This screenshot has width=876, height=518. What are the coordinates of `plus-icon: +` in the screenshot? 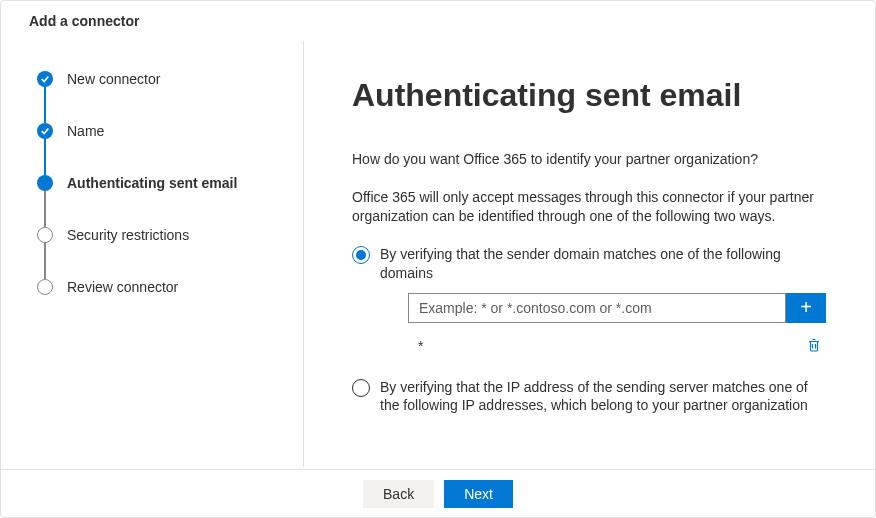 It's located at (806, 308).